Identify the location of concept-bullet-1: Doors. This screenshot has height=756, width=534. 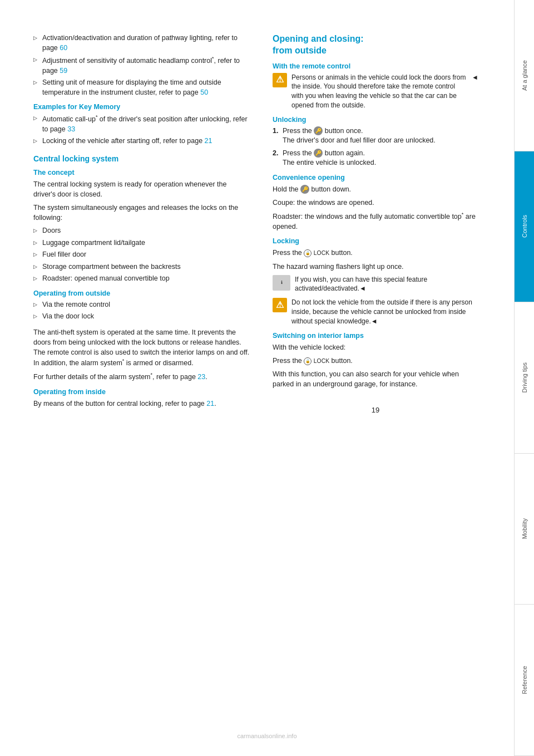
(142, 231).